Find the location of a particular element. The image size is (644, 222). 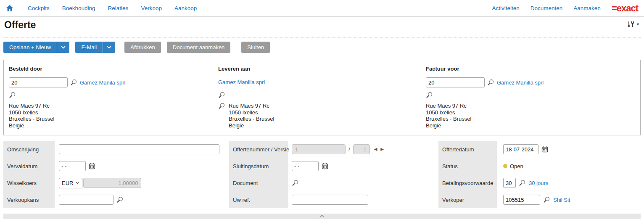

exact-logo: =exact is located at coordinates (625, 8).